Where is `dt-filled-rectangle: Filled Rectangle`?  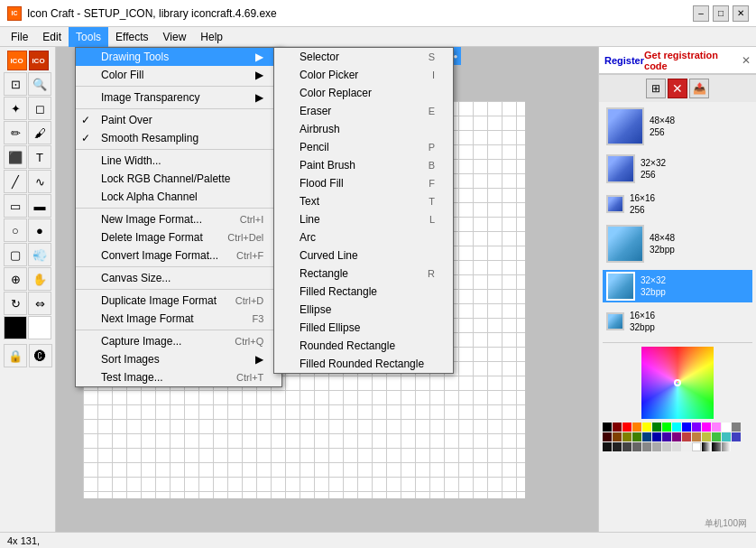
dt-filled-rectangle: Filled Rectangle is located at coordinates (364, 292).